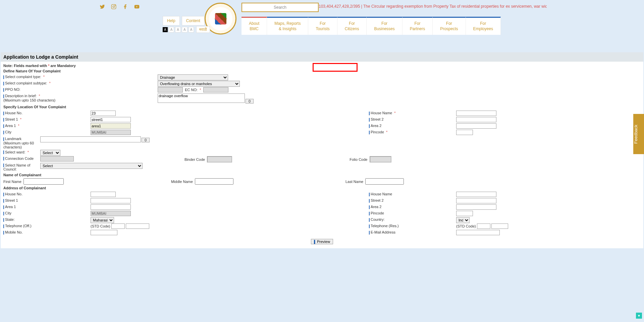  What do you see at coordinates (102, 220) in the screenshot?
I see `addr-state-select: Maharashtra` at bounding box center [102, 220].